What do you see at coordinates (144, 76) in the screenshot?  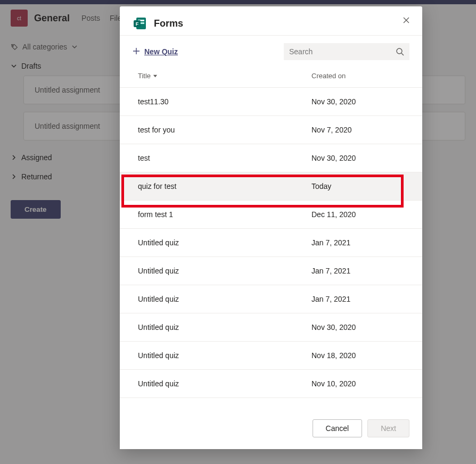 I see `column-title-label: Title` at bounding box center [144, 76].